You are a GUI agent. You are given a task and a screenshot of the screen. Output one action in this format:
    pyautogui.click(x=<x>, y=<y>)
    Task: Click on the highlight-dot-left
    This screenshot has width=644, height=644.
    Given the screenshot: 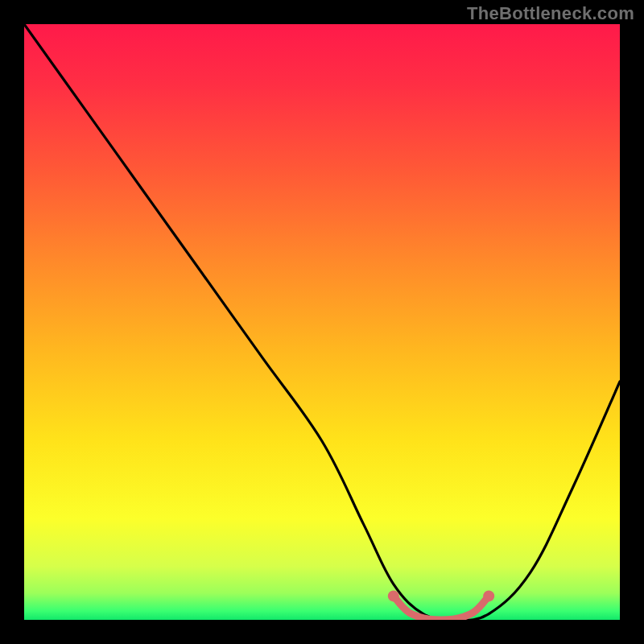 What is the action you would take?
    pyautogui.click(x=394, y=596)
    